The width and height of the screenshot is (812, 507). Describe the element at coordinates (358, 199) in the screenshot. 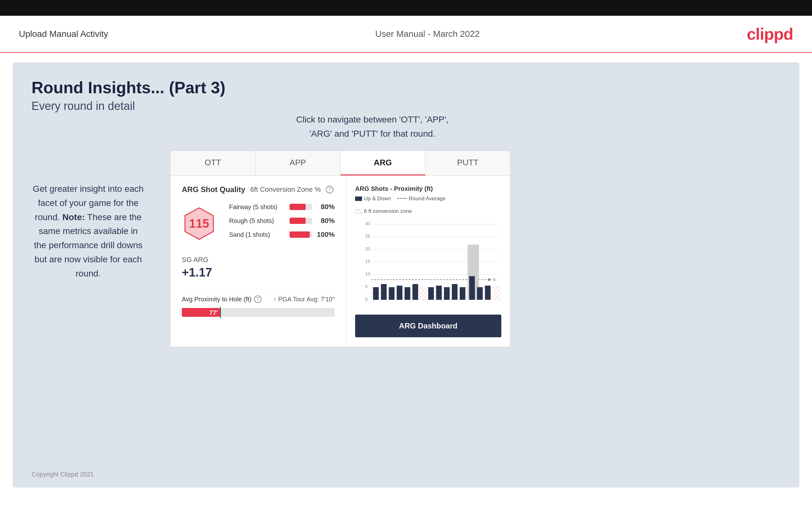

I see `legend-box-updown` at that location.